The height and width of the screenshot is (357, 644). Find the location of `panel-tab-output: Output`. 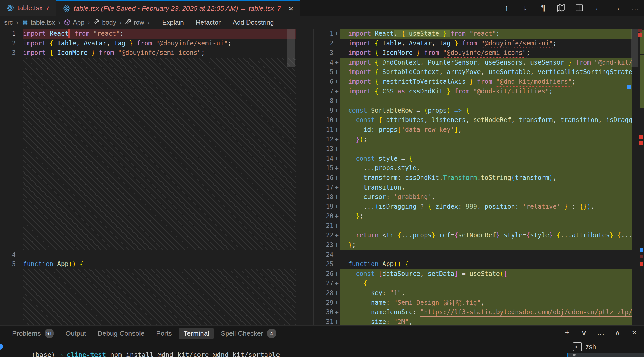

panel-tab-output: Output is located at coordinates (76, 333).